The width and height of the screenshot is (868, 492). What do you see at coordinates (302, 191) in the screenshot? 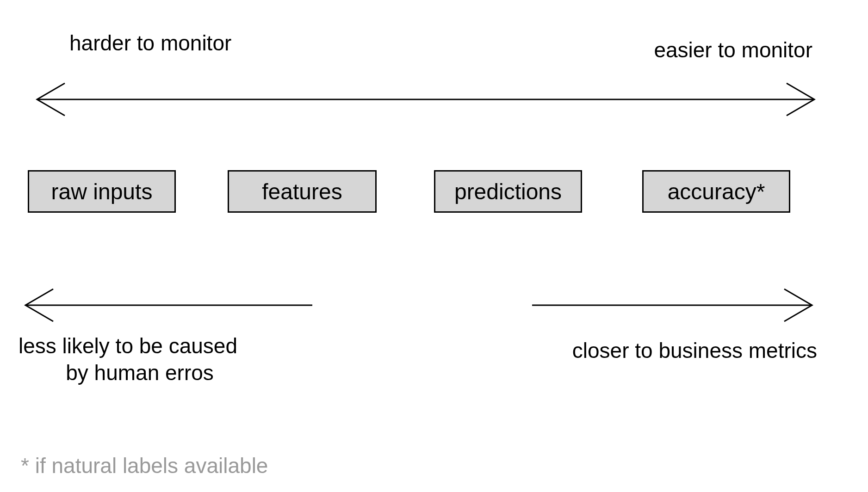
I see `box-features: features` at bounding box center [302, 191].